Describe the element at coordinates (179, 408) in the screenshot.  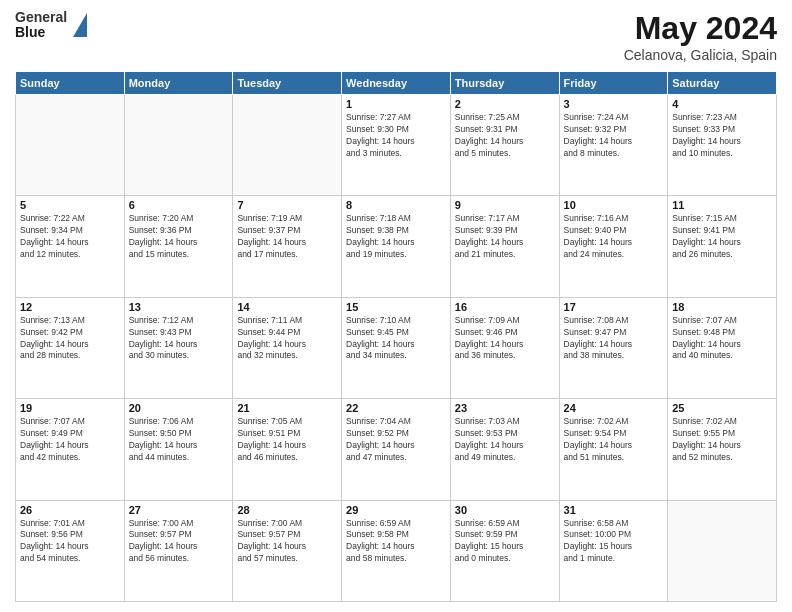
I see `day-number: 20` at that location.